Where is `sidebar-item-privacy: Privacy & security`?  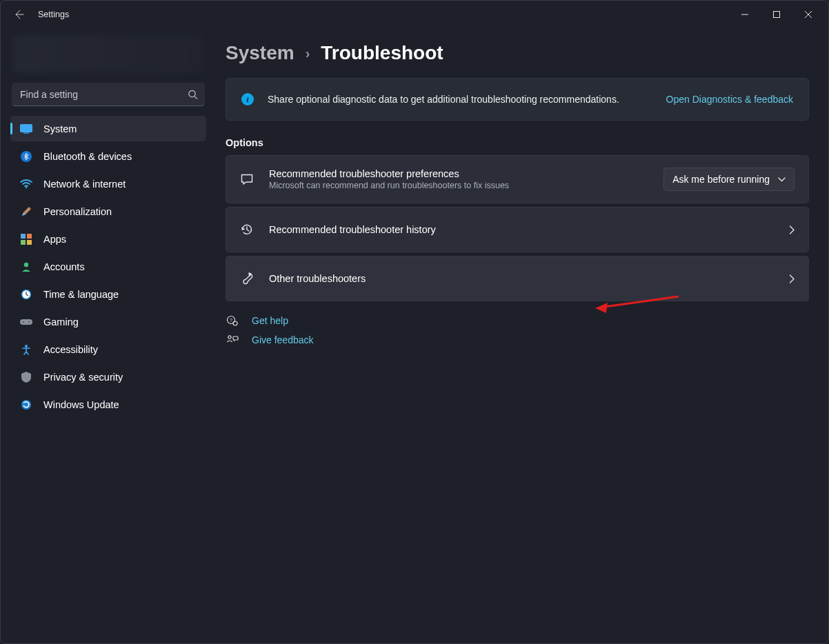
sidebar-item-privacy: Privacy & security is located at coordinates (108, 376).